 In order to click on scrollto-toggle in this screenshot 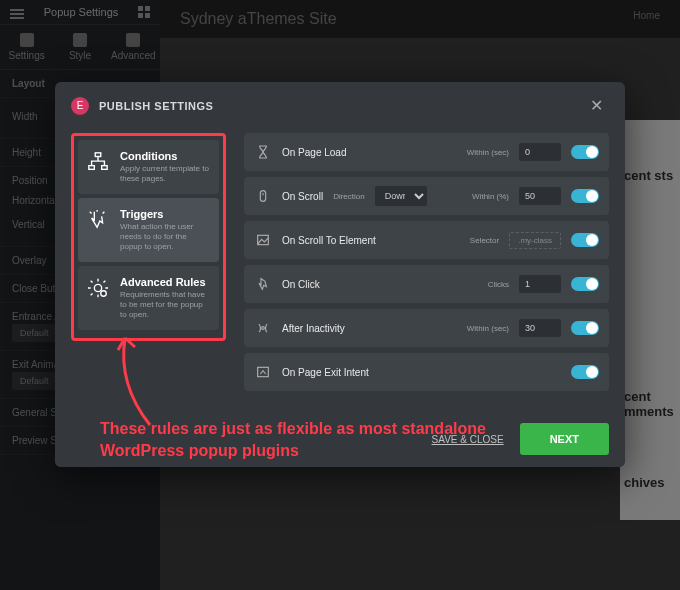, I will do `click(585, 240)`.